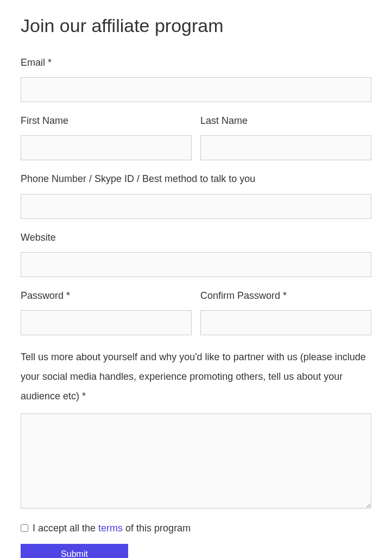  I want to click on first-name-field, so click(106, 148).